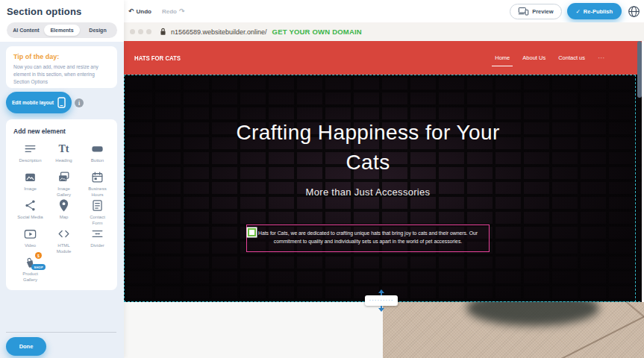  I want to click on element-grid: Description Tt Heading Button, so click(64, 213).